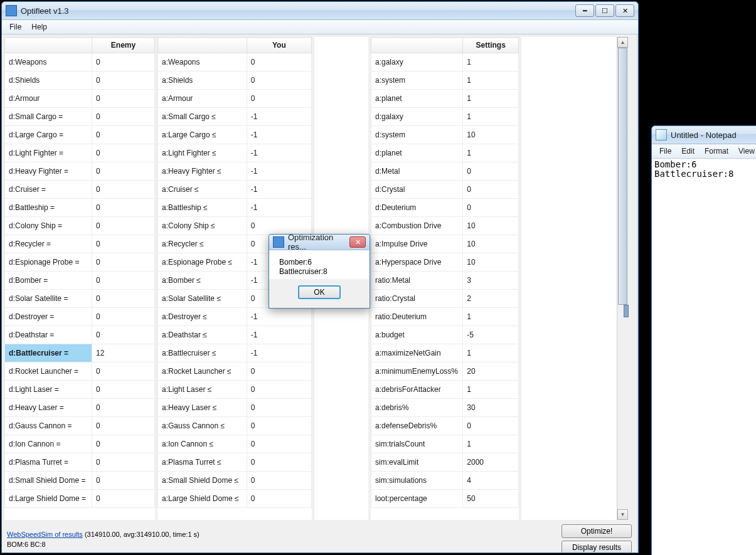 This screenshot has height=555, width=756. I want to click on table-row: d:Weapons0, so click(80, 63).